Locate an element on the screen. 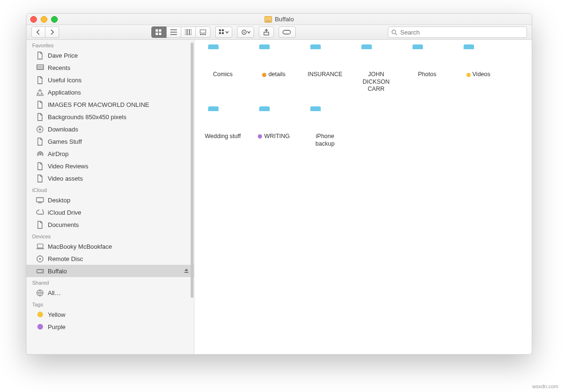 The width and height of the screenshot is (562, 392). tags-button is located at coordinates (287, 32).